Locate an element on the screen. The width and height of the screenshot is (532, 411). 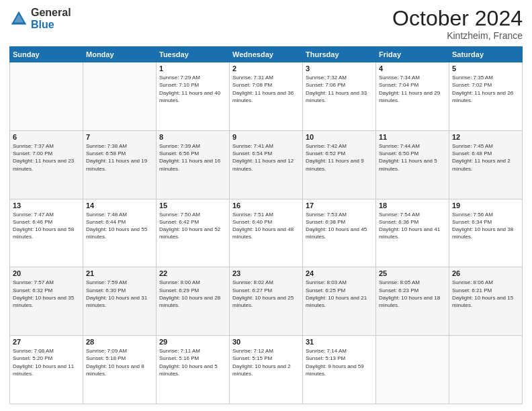
logo-text: General Blue is located at coordinates (51, 19).